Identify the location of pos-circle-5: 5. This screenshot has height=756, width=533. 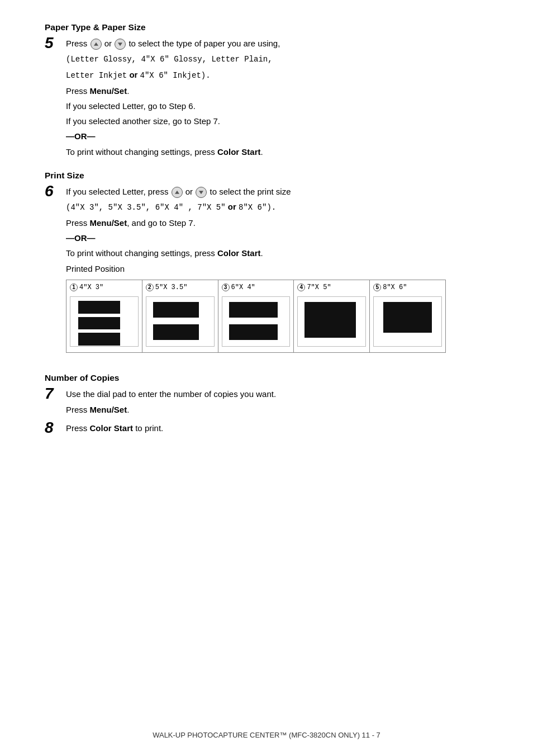
(377, 287).